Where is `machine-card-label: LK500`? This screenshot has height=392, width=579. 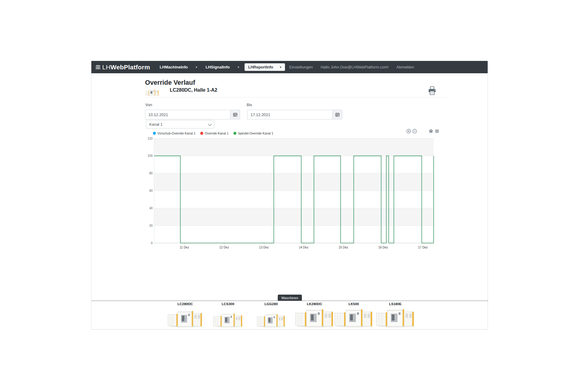 machine-card-label: LK500 is located at coordinates (354, 304).